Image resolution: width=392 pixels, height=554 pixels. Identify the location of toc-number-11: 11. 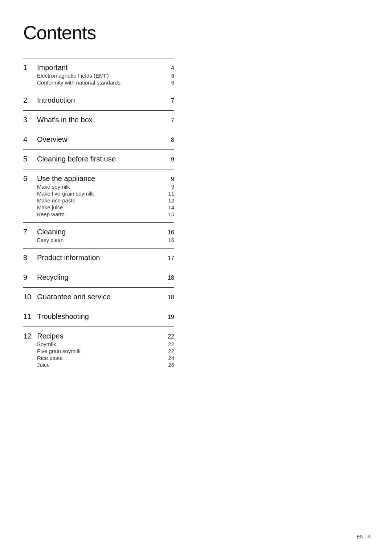
(27, 316).